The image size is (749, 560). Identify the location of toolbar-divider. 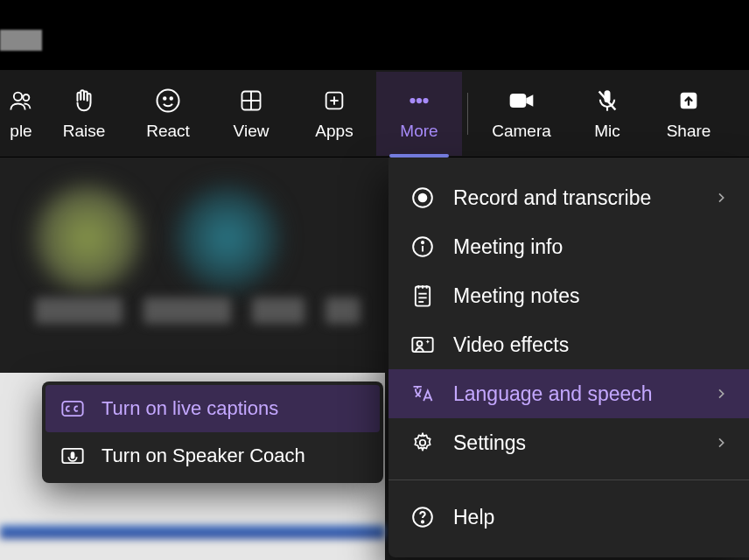
(467, 114).